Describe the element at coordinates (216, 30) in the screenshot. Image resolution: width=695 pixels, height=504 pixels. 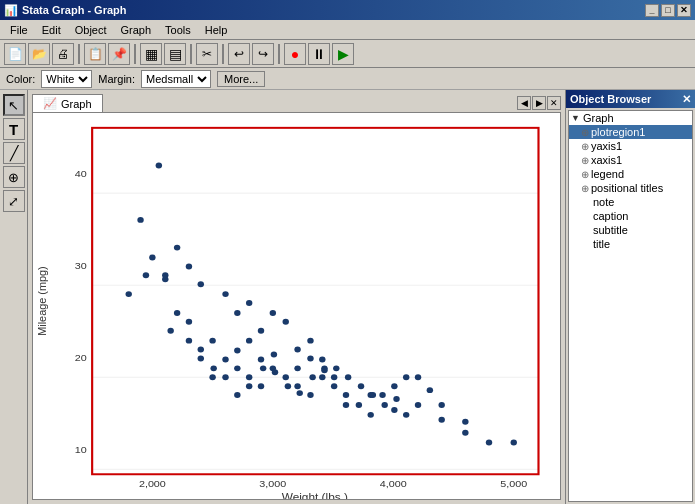
I see `menu-help: Help` at that location.